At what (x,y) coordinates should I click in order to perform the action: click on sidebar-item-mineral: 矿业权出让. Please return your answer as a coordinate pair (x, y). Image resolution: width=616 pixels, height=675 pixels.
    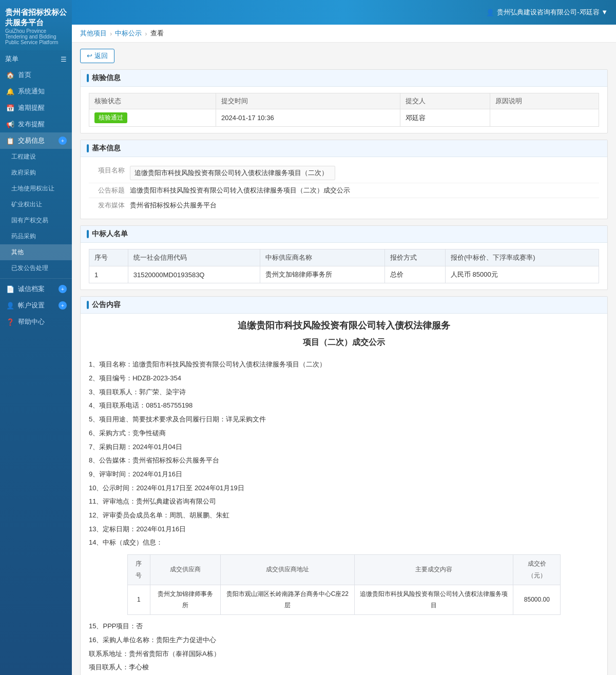
    Looking at the image, I should click on (36, 204).